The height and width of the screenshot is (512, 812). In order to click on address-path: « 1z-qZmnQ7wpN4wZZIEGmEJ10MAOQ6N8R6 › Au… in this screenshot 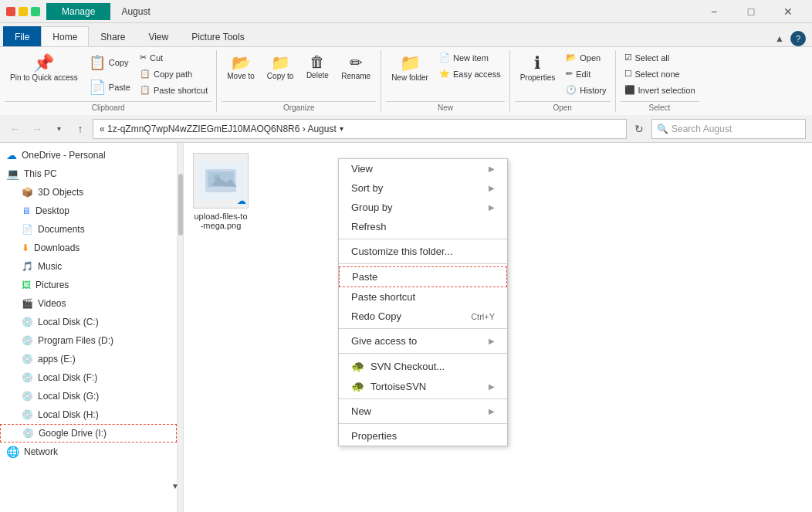, I will do `click(360, 129)`.